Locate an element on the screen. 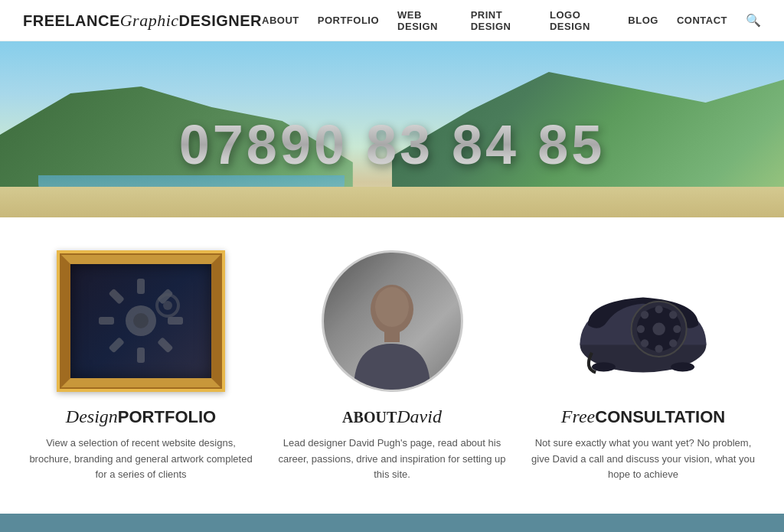 This screenshot has height=532, width=784. logo-freelance: FREELANCE is located at coordinates (72, 21).